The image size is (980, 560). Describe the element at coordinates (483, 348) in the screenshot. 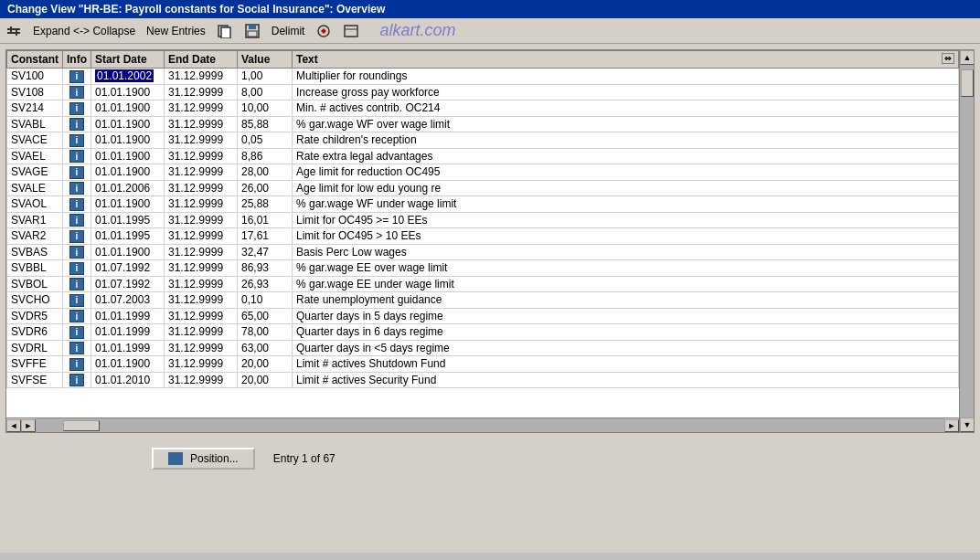

I see `table-row: SVDRLi01.01.199931.12.999963,00Quarter d…` at that location.